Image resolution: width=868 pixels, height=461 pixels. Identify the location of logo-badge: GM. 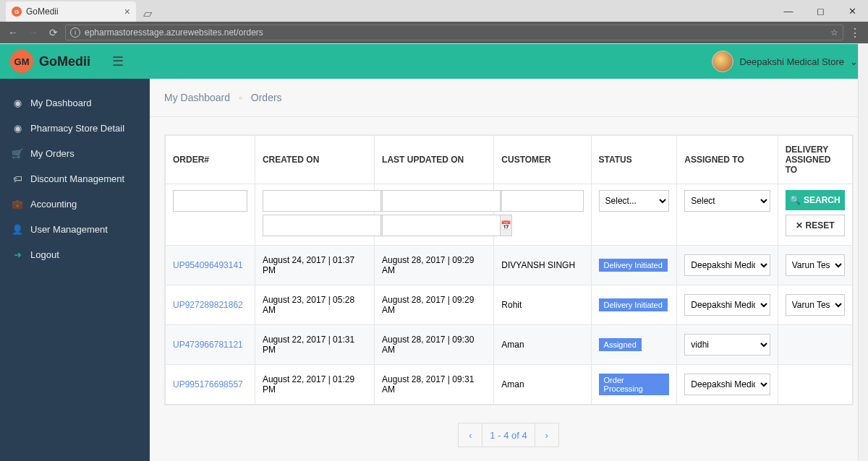
(22, 61).